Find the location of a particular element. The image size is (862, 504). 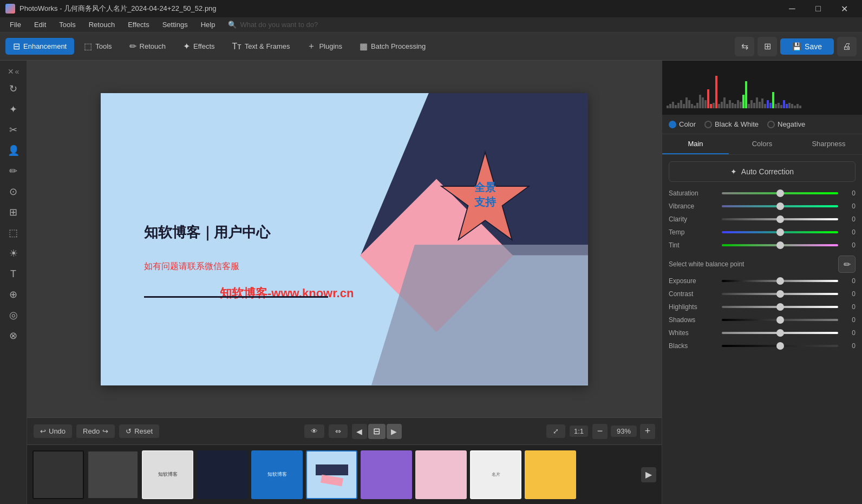

whites-slider is located at coordinates (780, 333).